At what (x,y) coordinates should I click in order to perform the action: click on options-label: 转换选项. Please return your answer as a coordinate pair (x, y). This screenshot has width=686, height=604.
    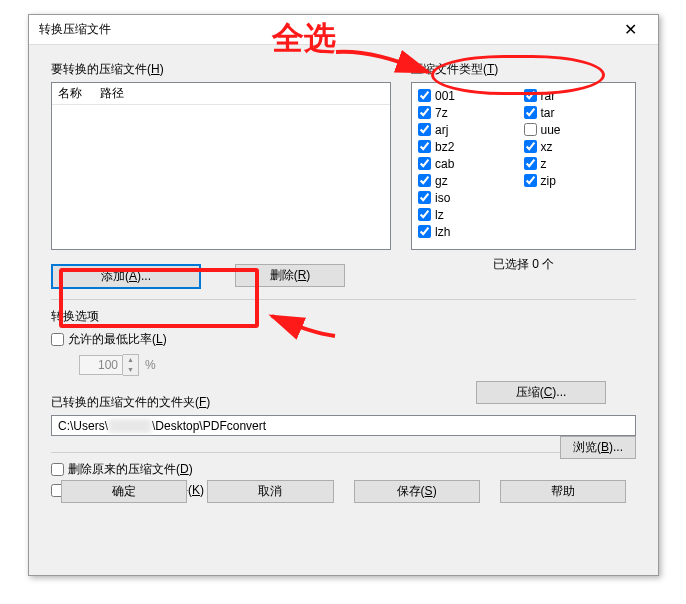
    Looking at the image, I should click on (344, 316).